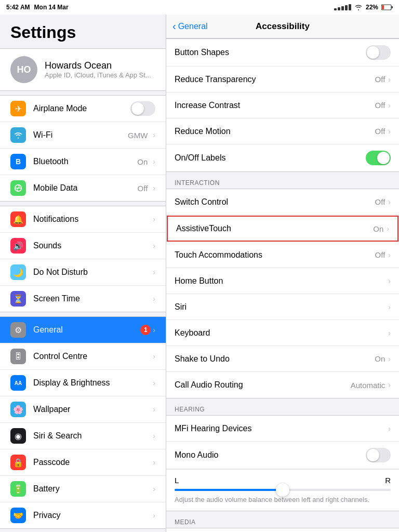 The height and width of the screenshot is (532, 399). What do you see at coordinates (145, 330) in the screenshot?
I see `general-badge: 1` at bounding box center [145, 330].